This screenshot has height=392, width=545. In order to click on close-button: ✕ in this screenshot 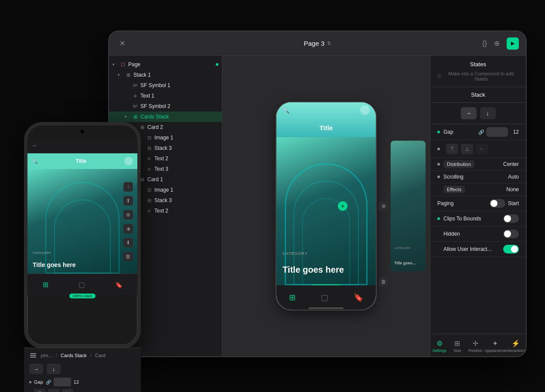, I will do `click(122, 44)`.